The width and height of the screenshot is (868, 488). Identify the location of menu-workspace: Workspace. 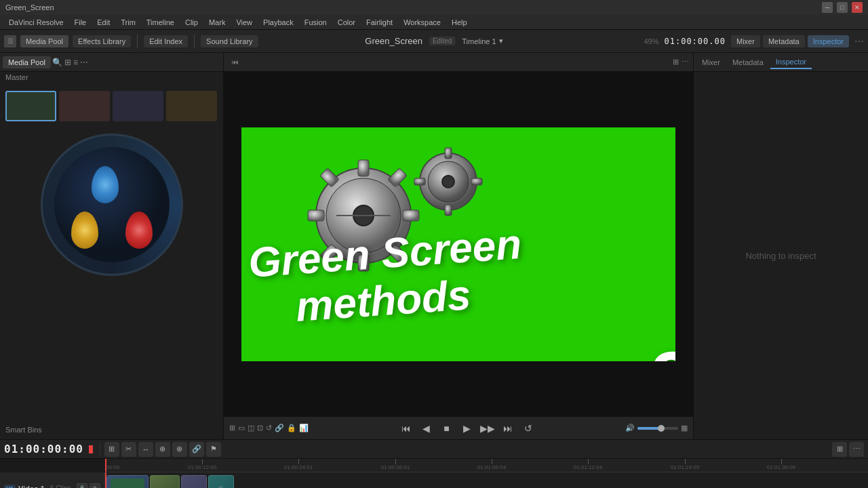
(422, 22).